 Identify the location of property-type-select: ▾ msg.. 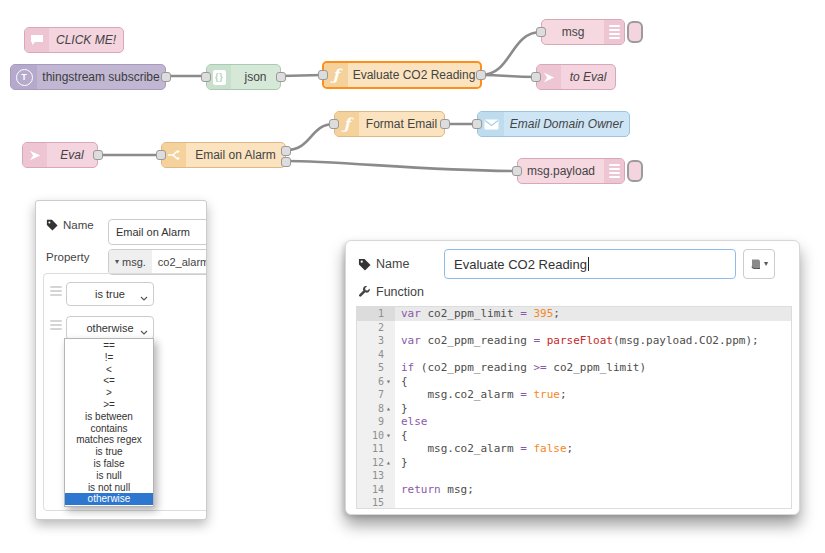
(130, 262).